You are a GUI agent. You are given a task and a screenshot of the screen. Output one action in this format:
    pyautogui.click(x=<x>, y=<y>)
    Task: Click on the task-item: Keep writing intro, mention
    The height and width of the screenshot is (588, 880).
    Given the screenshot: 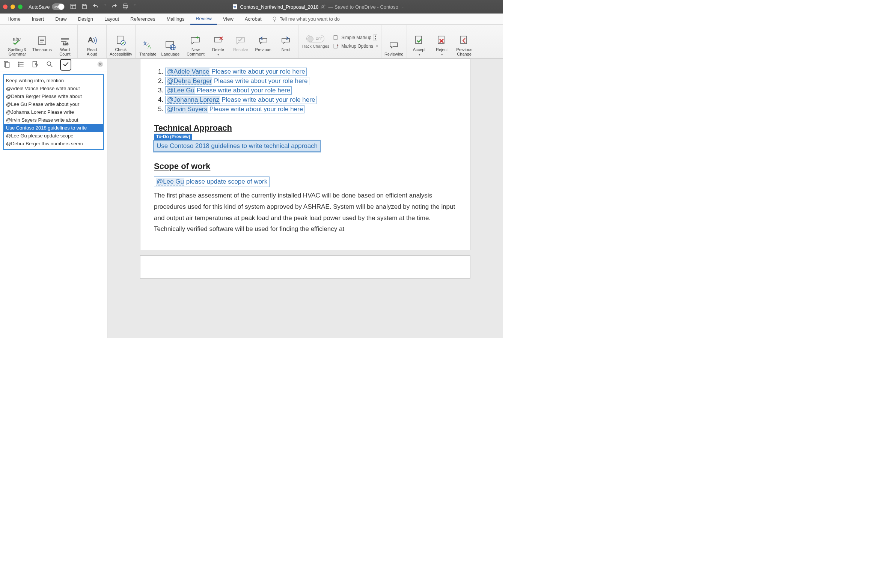 What is the action you would take?
    pyautogui.click(x=53, y=80)
    